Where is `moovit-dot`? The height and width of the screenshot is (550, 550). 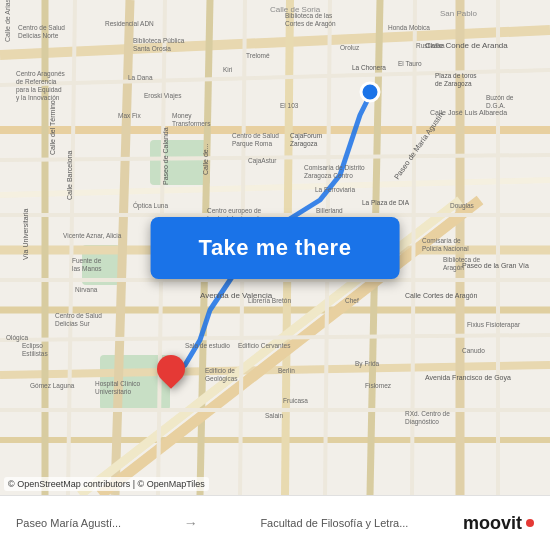 moovit-dot is located at coordinates (530, 523).